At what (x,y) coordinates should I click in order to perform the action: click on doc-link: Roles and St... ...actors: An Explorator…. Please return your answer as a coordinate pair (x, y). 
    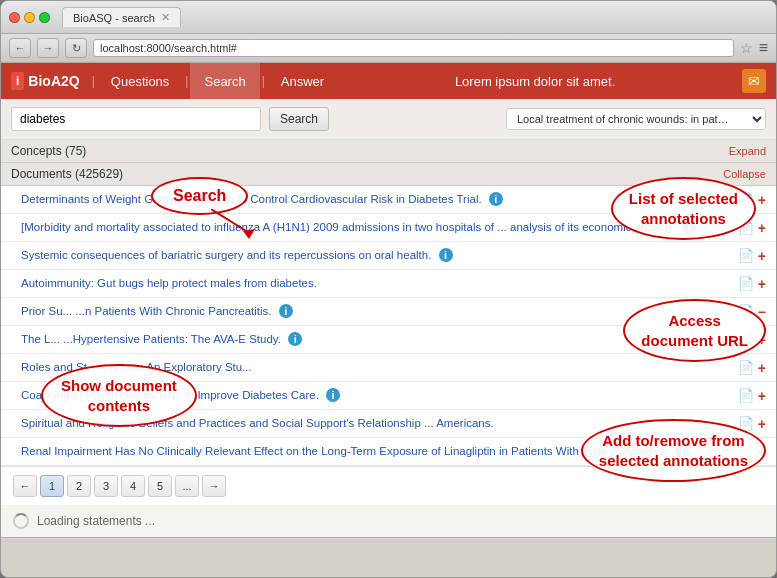
    Looking at the image, I should click on (136, 367).